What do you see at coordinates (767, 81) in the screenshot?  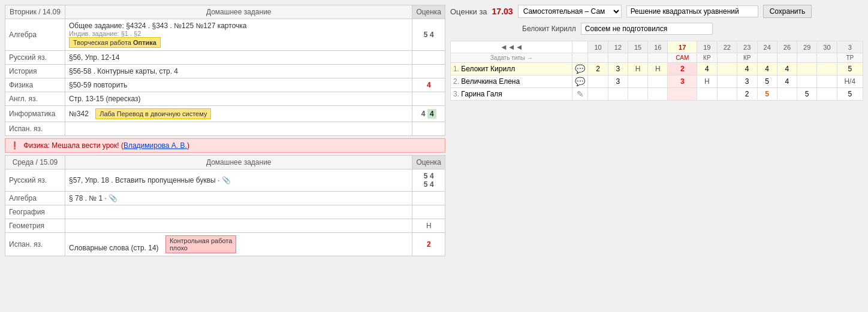 I see `g2-24: 5` at bounding box center [767, 81].